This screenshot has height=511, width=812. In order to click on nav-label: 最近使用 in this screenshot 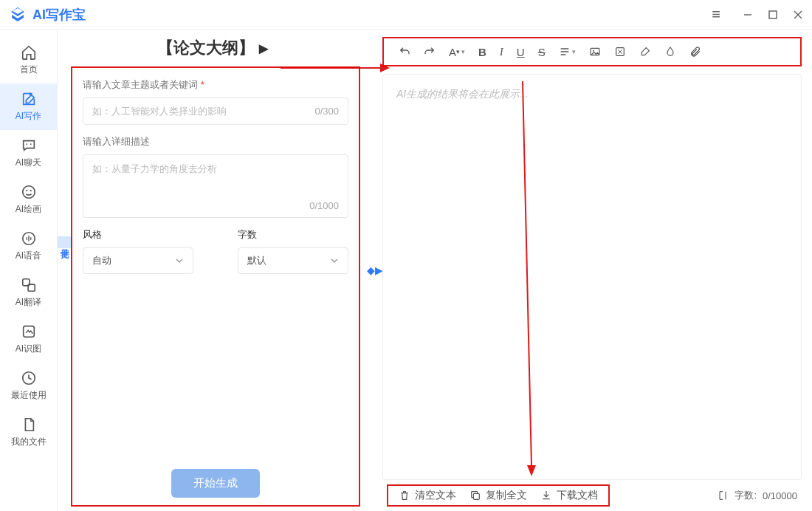, I will do `click(29, 396)`.